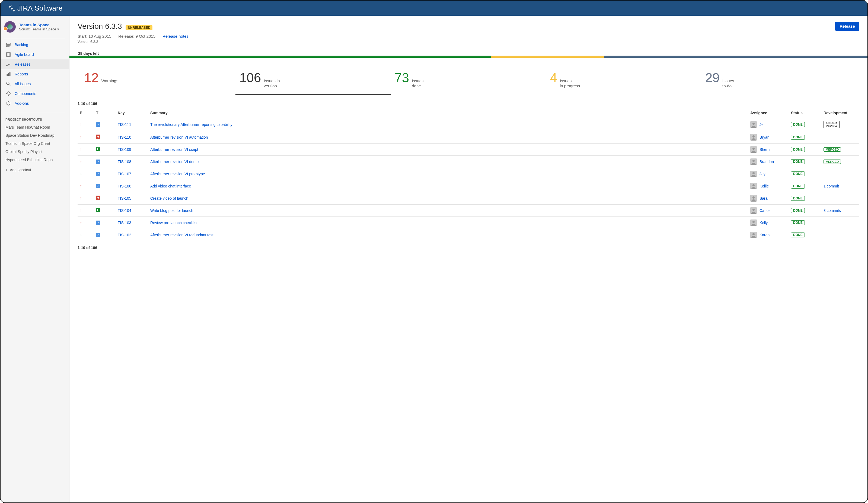  What do you see at coordinates (35, 152) in the screenshot?
I see `shortcut-link: Orbital Spotify Playlist` at bounding box center [35, 152].